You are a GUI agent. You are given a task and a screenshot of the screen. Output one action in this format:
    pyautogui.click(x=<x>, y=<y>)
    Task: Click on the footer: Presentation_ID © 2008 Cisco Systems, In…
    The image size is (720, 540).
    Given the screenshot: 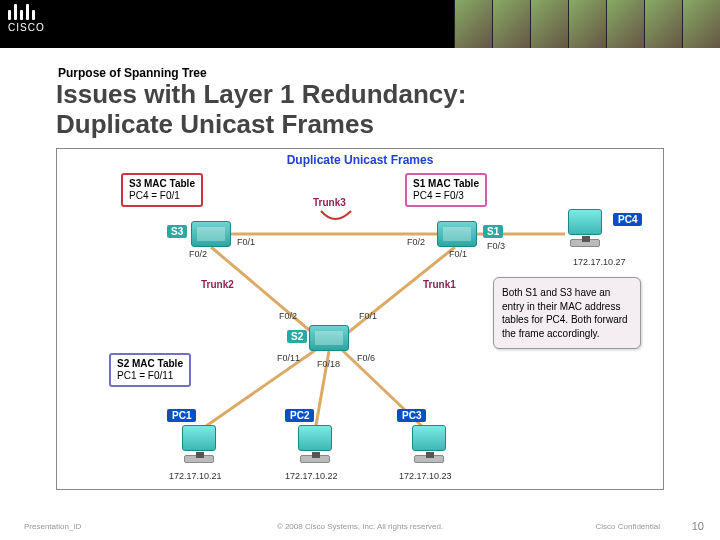 What is the action you would take?
    pyautogui.click(x=360, y=528)
    